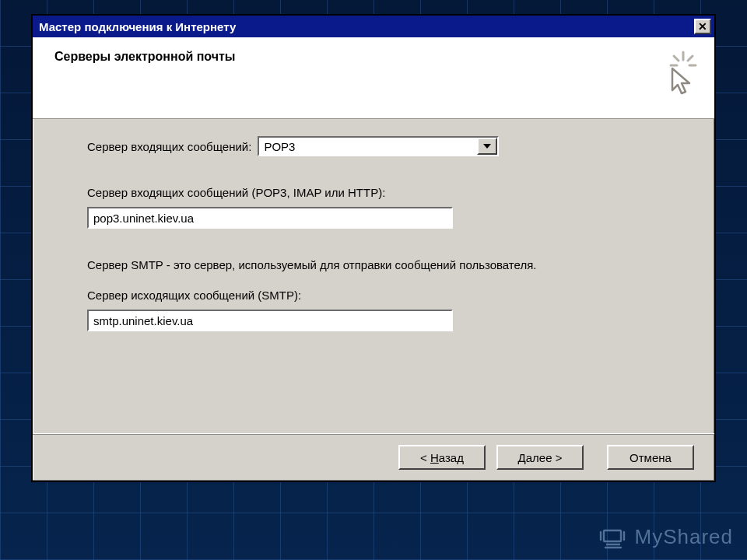 The image size is (747, 560). What do you see at coordinates (434, 457) in the screenshot?
I see `back-button-hotkey: Н` at bounding box center [434, 457].